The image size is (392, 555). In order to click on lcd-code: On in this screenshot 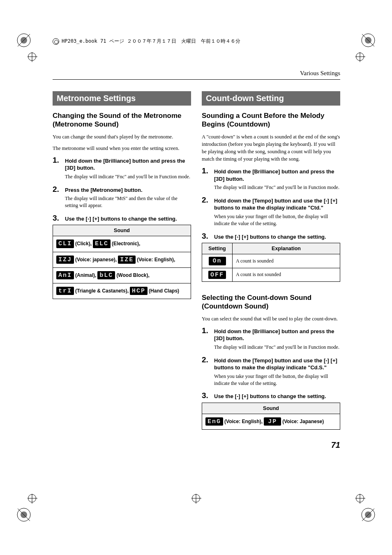, I will do `click(217, 261)`.